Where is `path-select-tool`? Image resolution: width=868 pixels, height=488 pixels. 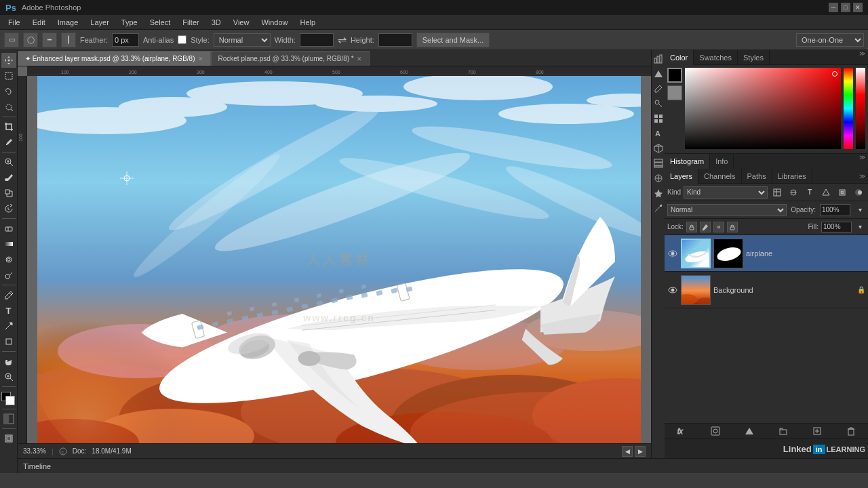 path-select-tool is located at coordinates (9, 326).